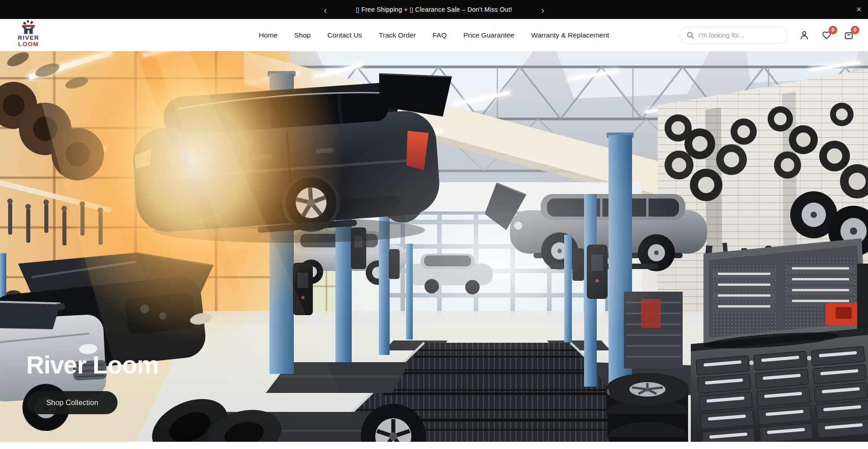 This screenshot has width=868, height=449. I want to click on user-icon, so click(804, 35).